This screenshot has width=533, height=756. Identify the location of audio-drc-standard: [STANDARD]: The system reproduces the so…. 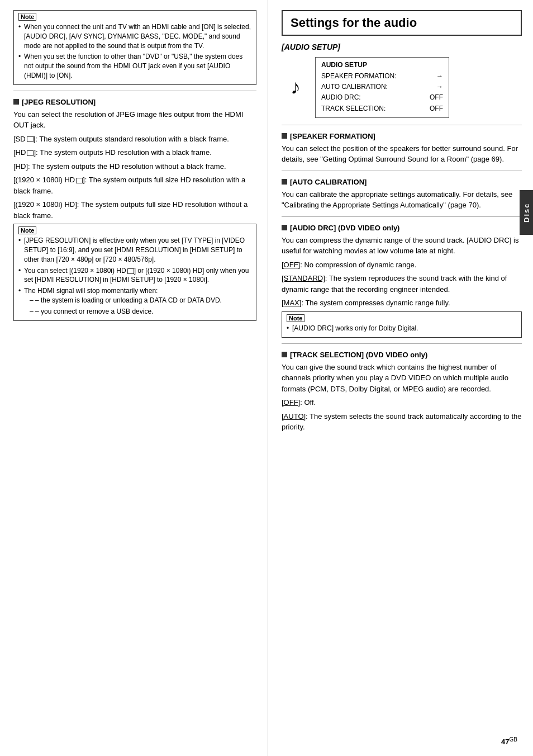
(402, 284).